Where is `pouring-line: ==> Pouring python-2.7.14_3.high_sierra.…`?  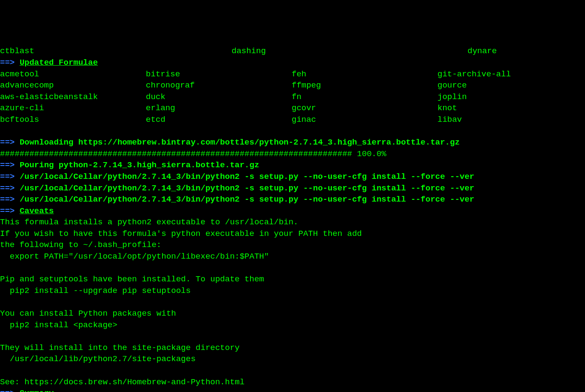 pouring-line: ==> Pouring python-2.7.14_3.high_sierra.… is located at coordinates (292, 166).